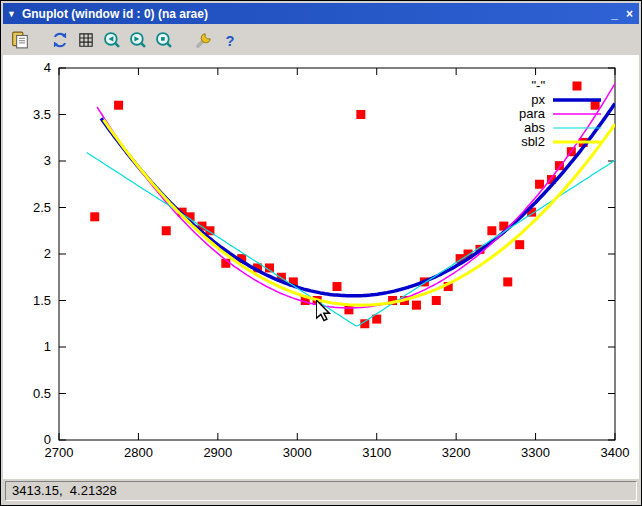  I want to click on x-tick-label: 3000, so click(298, 452).